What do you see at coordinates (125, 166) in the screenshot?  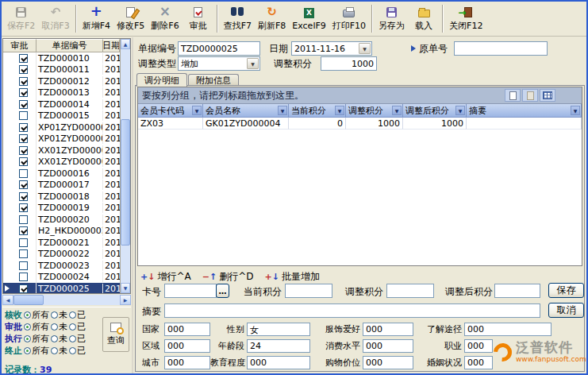 I see `scrollbar-track` at bounding box center [125, 166].